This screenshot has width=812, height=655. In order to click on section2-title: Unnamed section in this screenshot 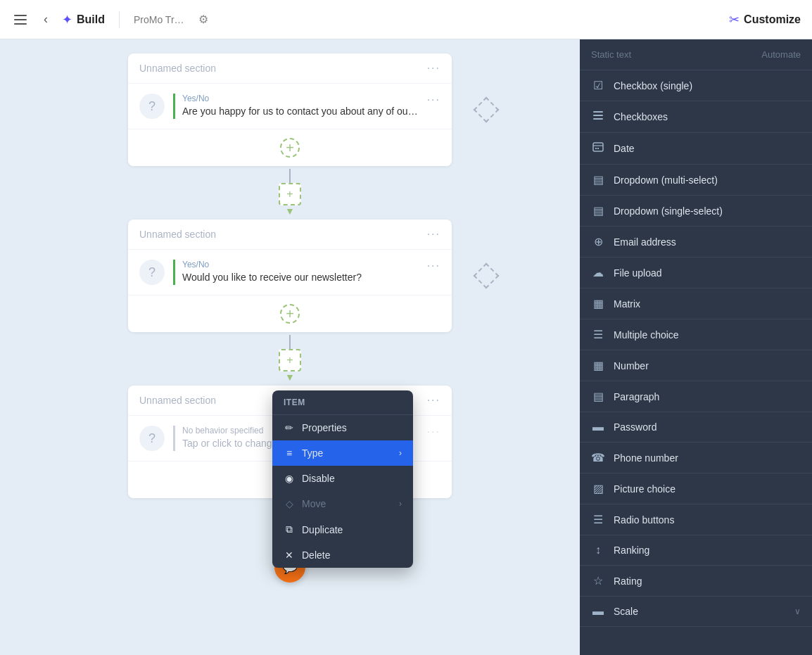, I will do `click(177, 234)`.